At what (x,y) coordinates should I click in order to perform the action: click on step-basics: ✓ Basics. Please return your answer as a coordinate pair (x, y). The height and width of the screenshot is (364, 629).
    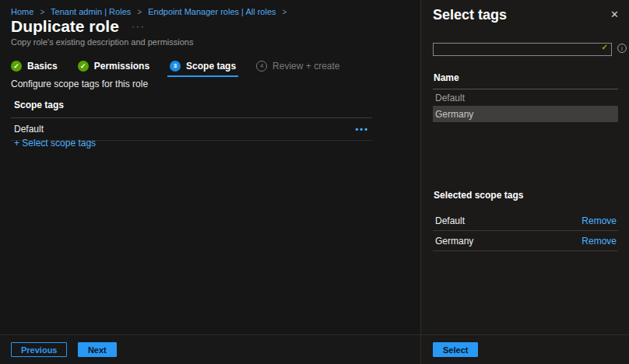
    Looking at the image, I should click on (34, 66).